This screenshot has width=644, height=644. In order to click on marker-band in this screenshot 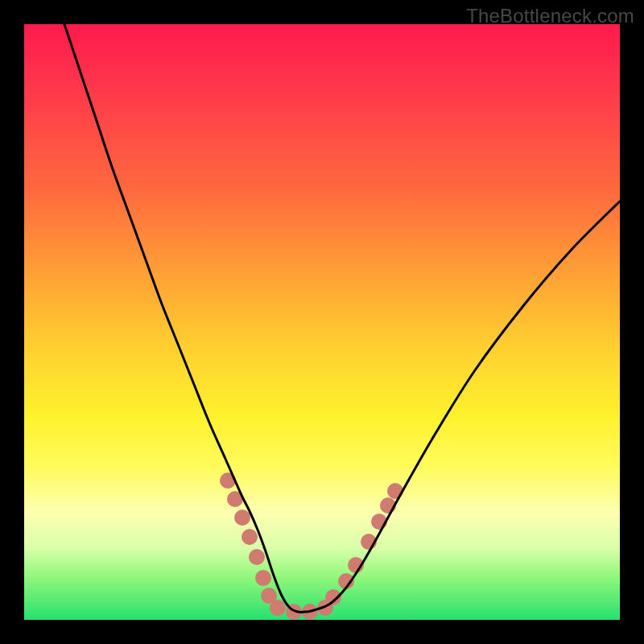, I will do `click(312, 546)`.